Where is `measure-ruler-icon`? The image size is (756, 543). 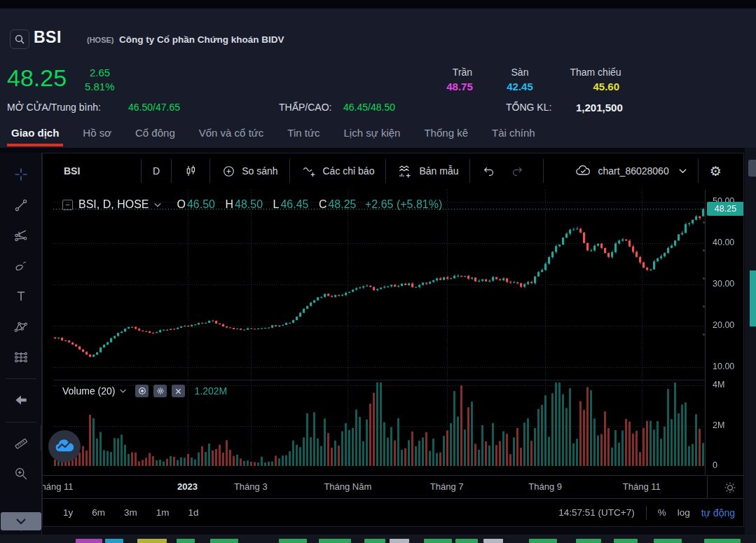 measure-ruler-icon is located at coordinates (21, 444).